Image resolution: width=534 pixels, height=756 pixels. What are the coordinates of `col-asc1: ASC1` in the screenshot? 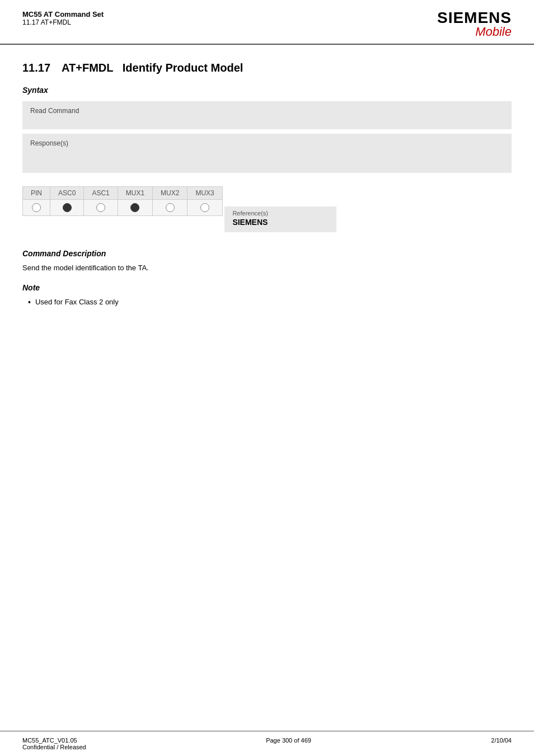 It's located at (101, 194).